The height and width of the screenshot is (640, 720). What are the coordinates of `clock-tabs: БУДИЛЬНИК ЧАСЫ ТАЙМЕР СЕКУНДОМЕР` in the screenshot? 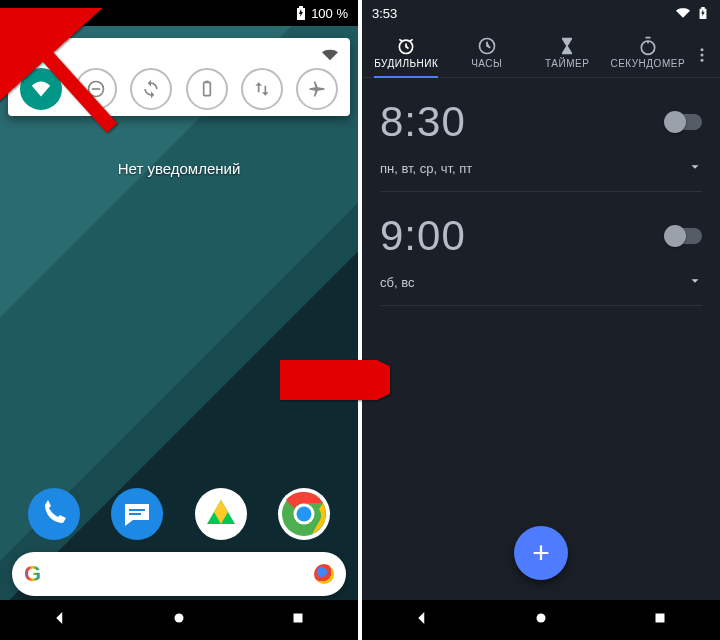 It's located at (541, 52).